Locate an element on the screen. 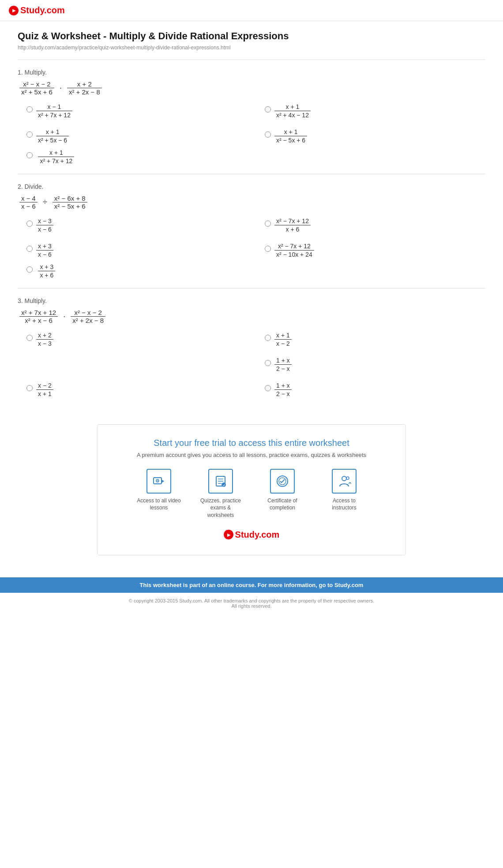  q1-num1: x² − x − 2 is located at coordinates (37, 84).